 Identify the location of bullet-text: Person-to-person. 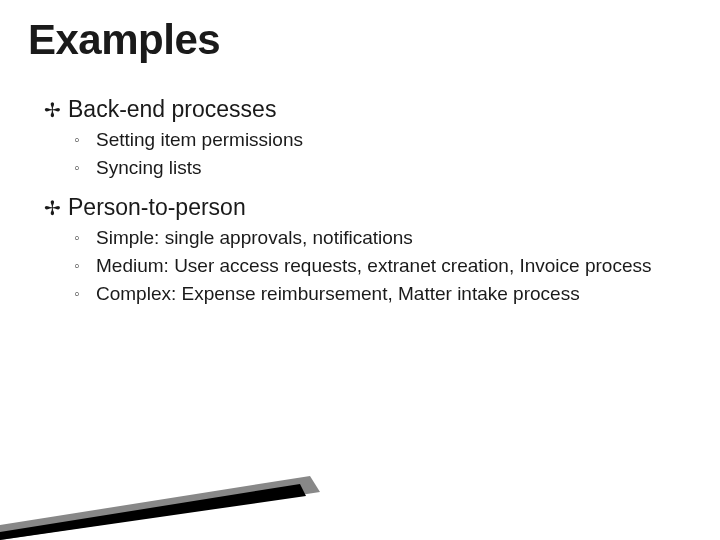
(157, 207).